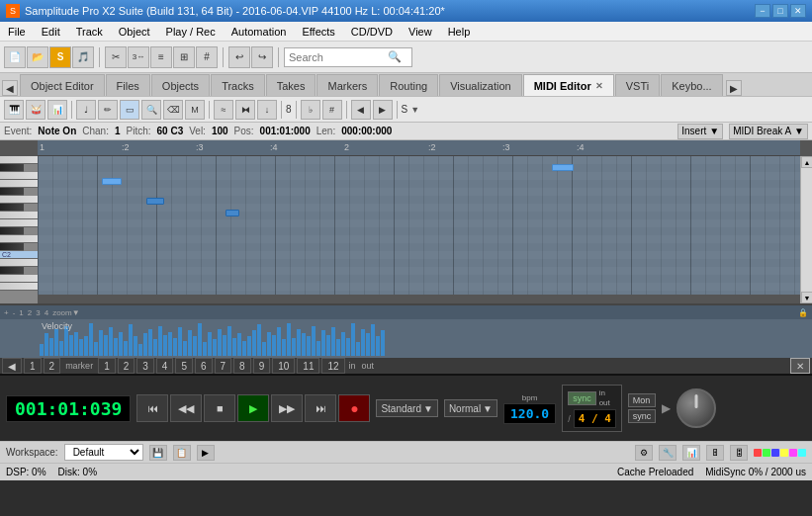 The image size is (812, 516). I want to click on velocity-icon: ≈, so click(224, 110).